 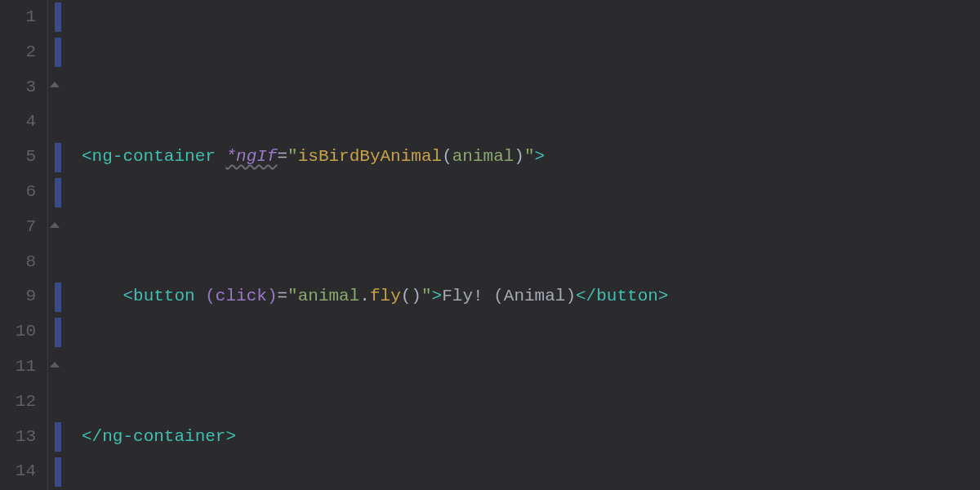 I want to click on code-line: <button (click)="animal.fly()">Fly! (Ani…, so click(x=531, y=297).